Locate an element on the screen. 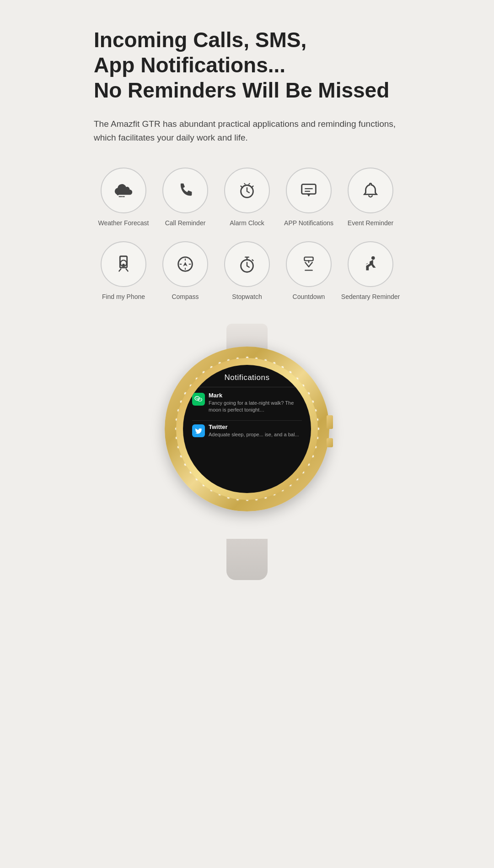 This screenshot has width=494, height=868. icon-item-sedentary-reminder: Sedentary Reminder is located at coordinates (370, 271).